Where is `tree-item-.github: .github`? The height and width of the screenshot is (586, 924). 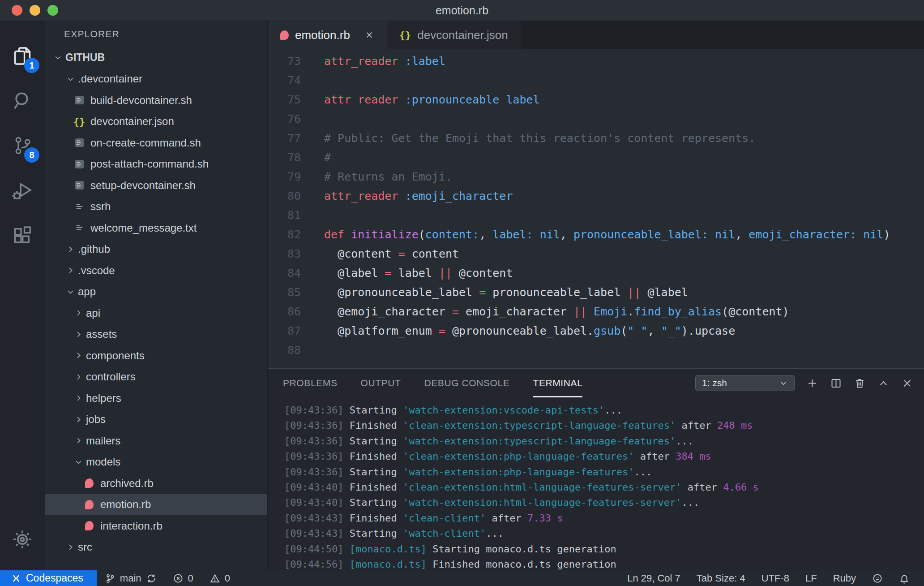 tree-item-.github: .github is located at coordinates (156, 250).